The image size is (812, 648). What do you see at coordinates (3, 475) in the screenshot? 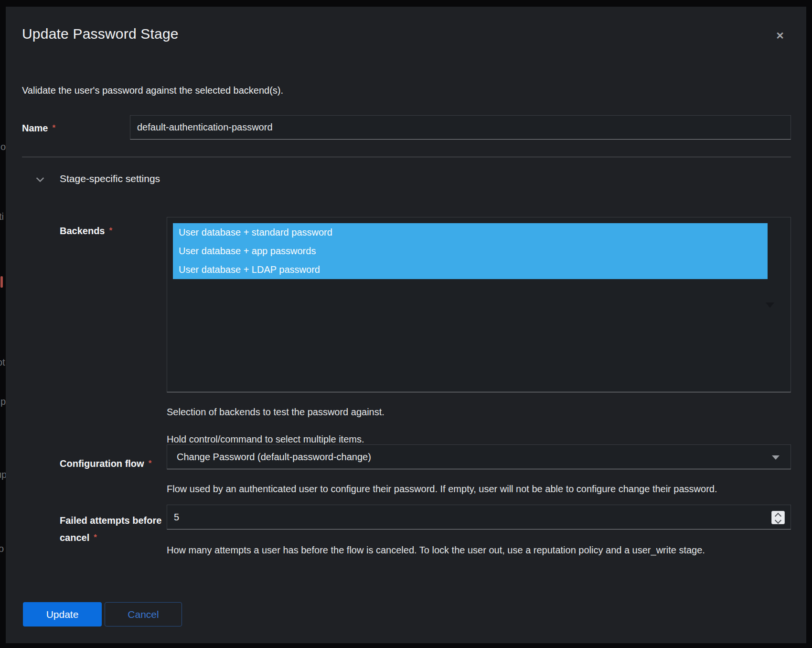
I see `background-text-fragment: up` at bounding box center [3, 475].